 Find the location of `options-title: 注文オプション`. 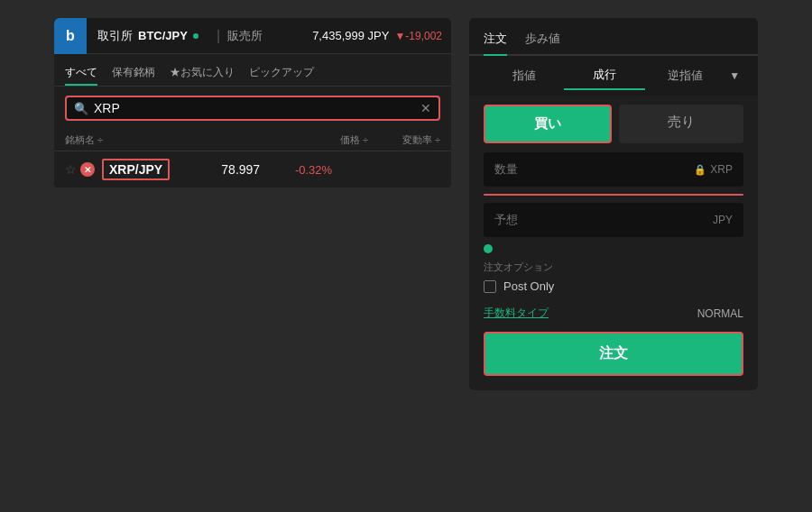

options-title: 注文オプション is located at coordinates (614, 267).